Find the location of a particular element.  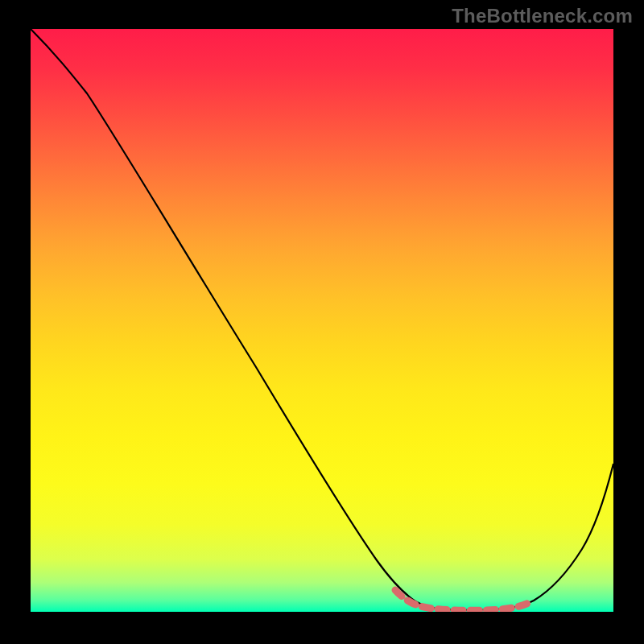

highlight-segment is located at coordinates (464, 601).